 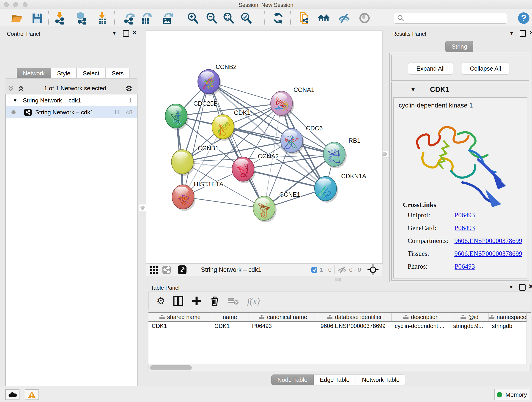 What do you see at coordinates (11, 89) in the screenshot?
I see `collapse-all-icon` at bounding box center [11, 89].